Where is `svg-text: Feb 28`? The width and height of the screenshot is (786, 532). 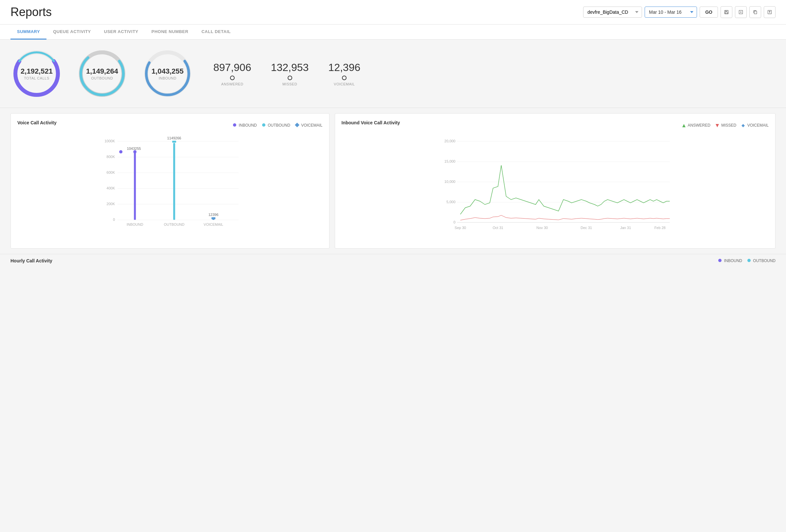 svg-text: Feb 28 is located at coordinates (660, 228).